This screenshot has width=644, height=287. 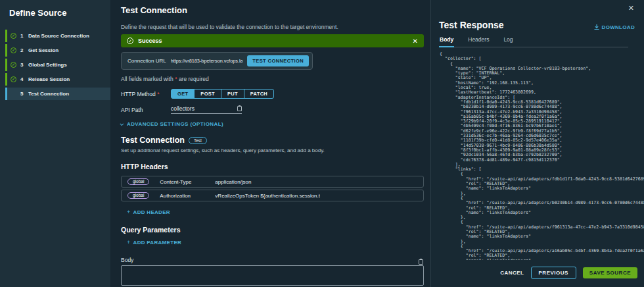 I want to click on method-patch-button: PATCH, so click(x=259, y=93).